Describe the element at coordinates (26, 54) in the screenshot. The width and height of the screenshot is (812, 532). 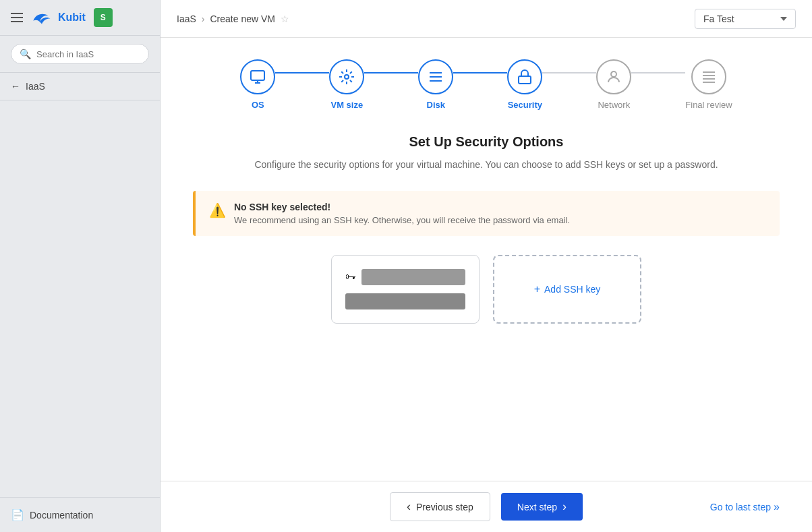
I see `search-icon: 🔍` at that location.